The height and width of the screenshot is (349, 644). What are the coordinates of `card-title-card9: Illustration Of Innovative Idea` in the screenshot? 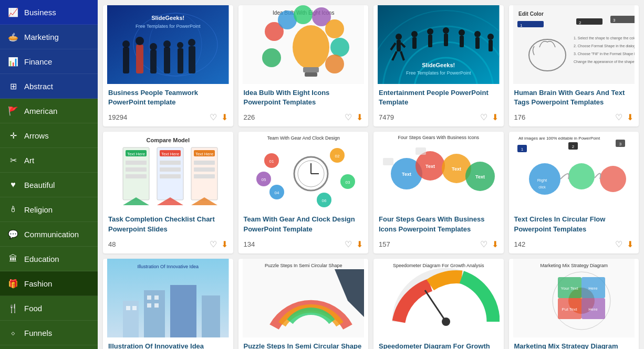 It's located at (168, 345).